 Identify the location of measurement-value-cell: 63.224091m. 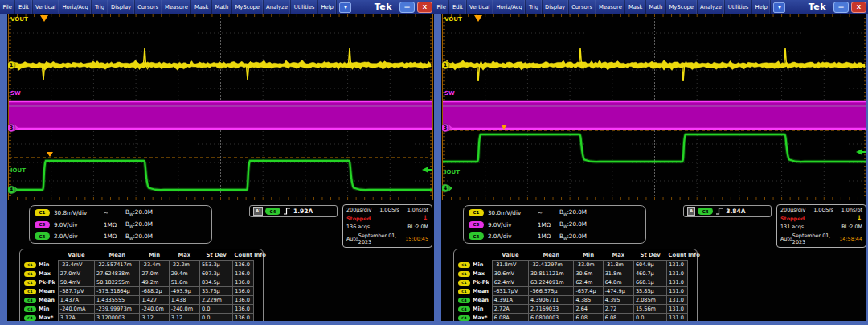
(551, 283).